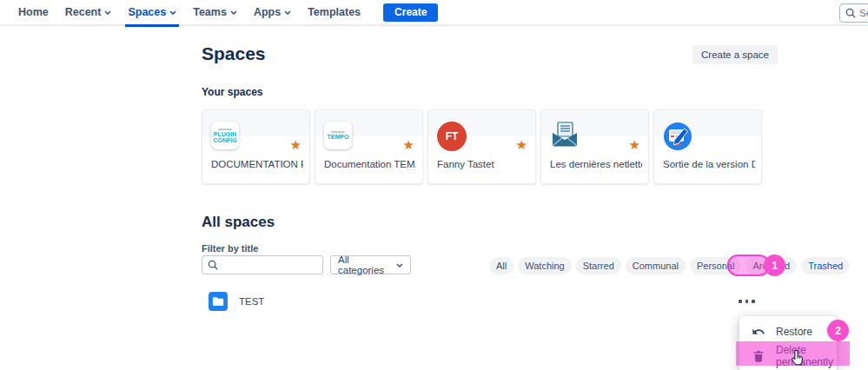 The height and width of the screenshot is (370, 868). I want to click on nav-item-teams: Teams, so click(215, 12).